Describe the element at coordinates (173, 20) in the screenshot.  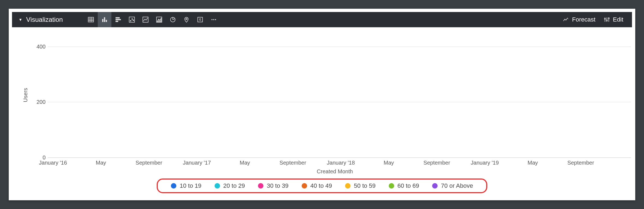
I see `pie-chart-button` at that location.